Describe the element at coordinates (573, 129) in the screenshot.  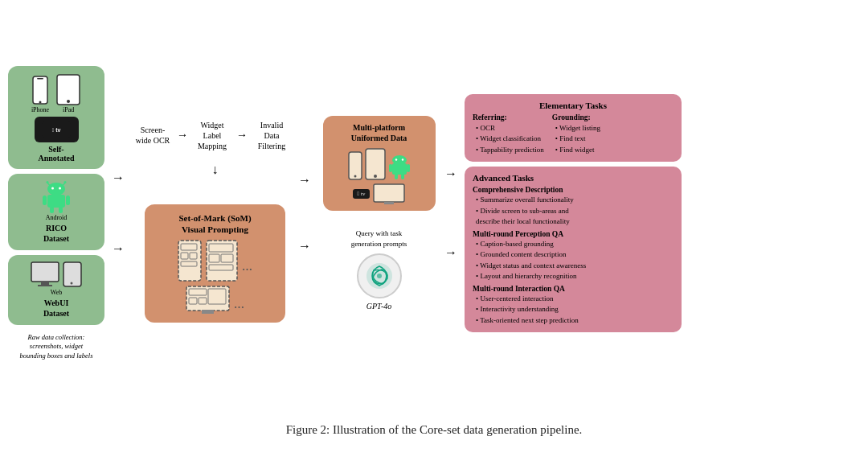
I see `elementary-tasks-box: Elementary Tasks Referring: OCR Widget c…` at that location.